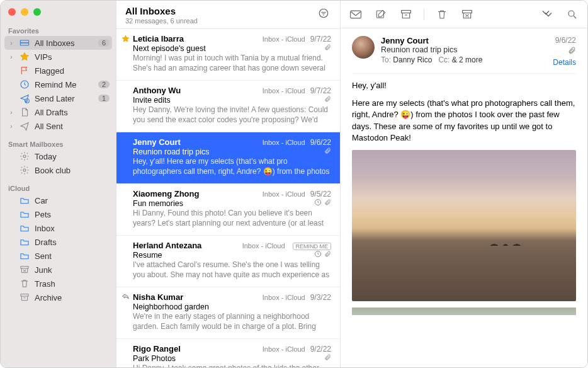 This screenshot has width=588, height=368. What do you see at coordinates (227, 100) in the screenshot?
I see `message-subject: Invite edits` at bounding box center [227, 100].